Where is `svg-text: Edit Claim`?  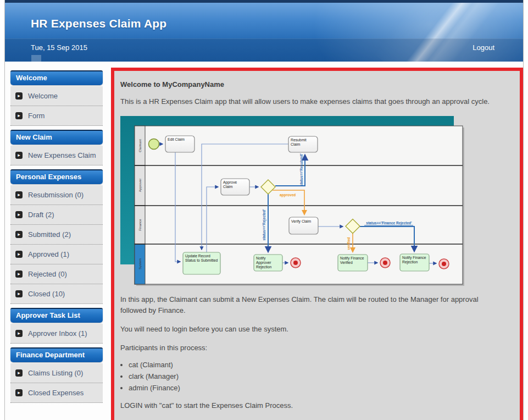
svg-text: Edit Claim is located at coordinates (176, 140).